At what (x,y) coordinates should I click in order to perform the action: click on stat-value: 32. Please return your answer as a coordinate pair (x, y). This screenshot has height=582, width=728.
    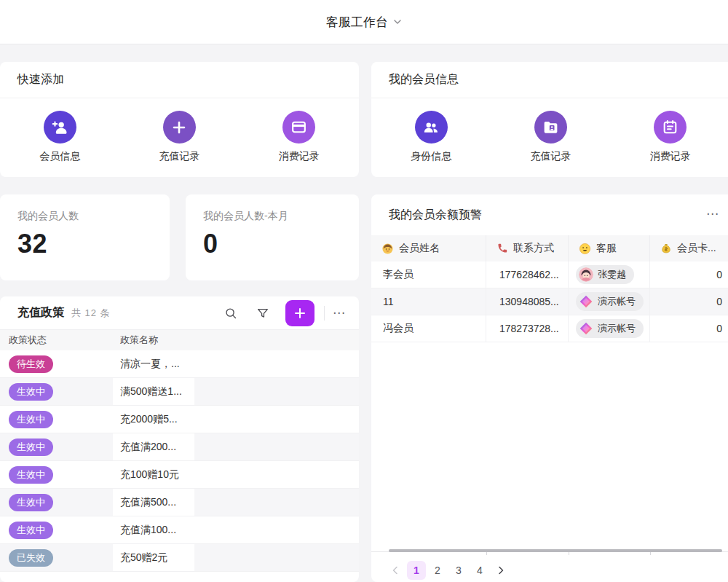
    Looking at the image, I should click on (84, 244).